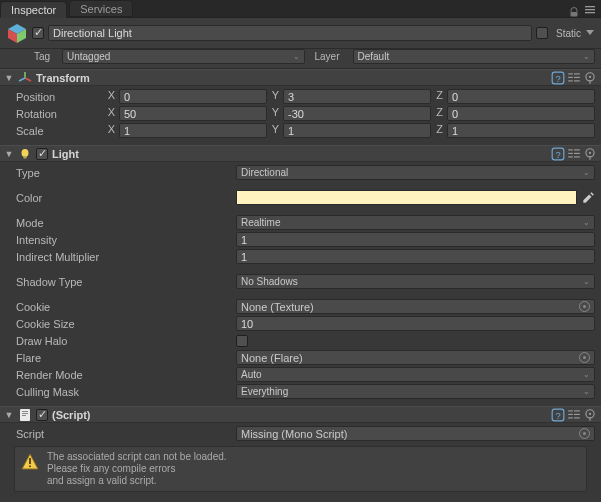  Describe the element at coordinates (542, 33) in the screenshot. I see `static-checkbox` at that location.